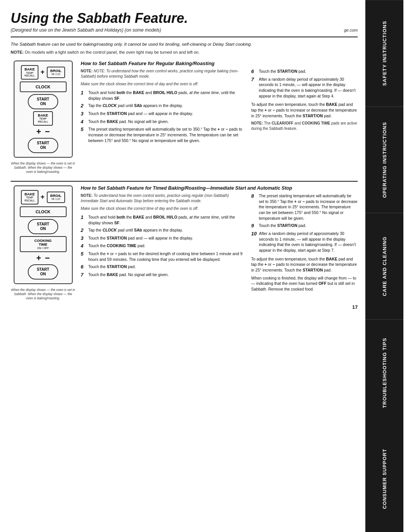  I want to click on section1-make-sure: Make sure the clock shows the correct ti…, so click(163, 84).